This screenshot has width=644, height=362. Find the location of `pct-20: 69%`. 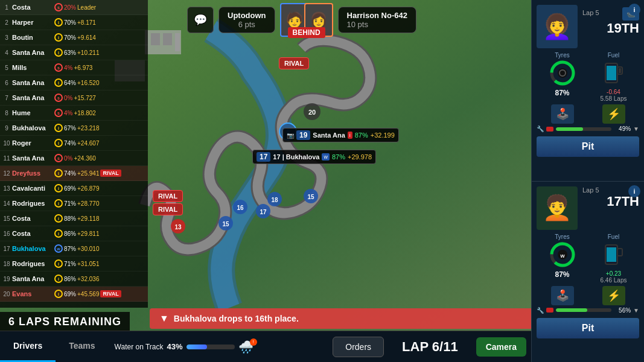

pct-20: 69% is located at coordinates (70, 294).